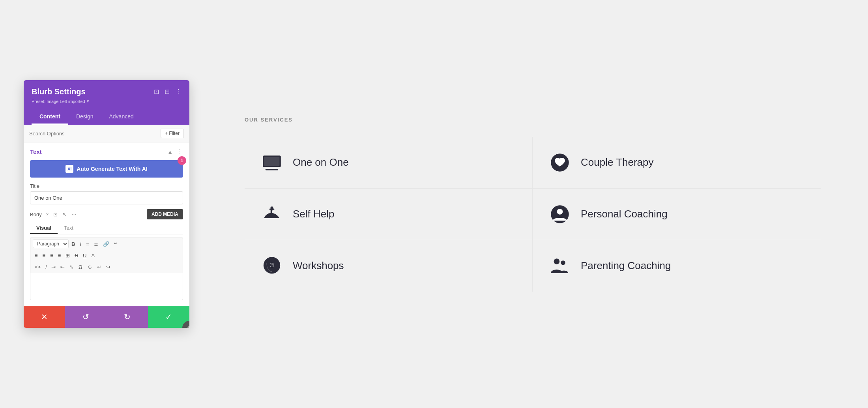 The width and height of the screenshot is (868, 408). What do you see at coordinates (178, 92) in the screenshot?
I see `more-icon: ⋮` at bounding box center [178, 92].